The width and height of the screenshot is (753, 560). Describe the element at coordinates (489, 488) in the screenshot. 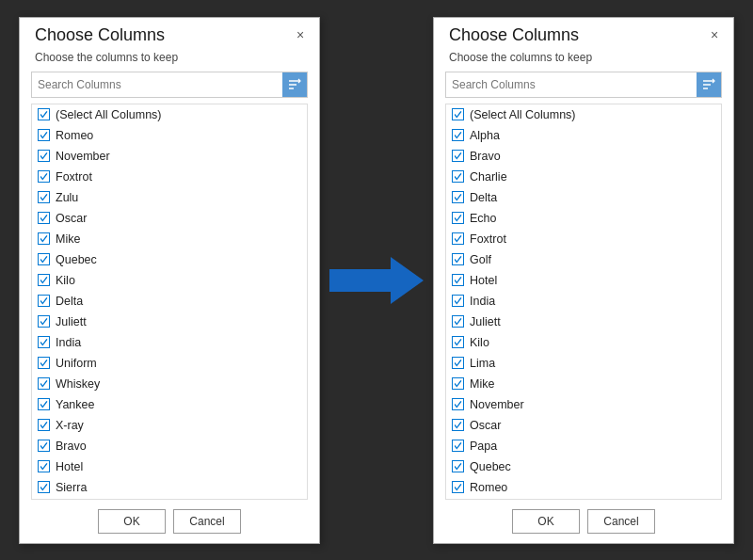

I see `item-label: Romeo` at that location.